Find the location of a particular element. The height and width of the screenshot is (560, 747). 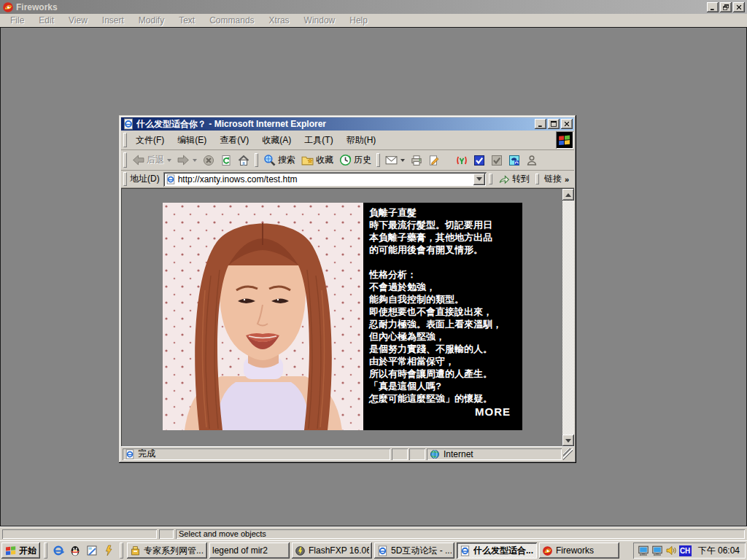

favorites-button: 收藏 is located at coordinates (317, 160).